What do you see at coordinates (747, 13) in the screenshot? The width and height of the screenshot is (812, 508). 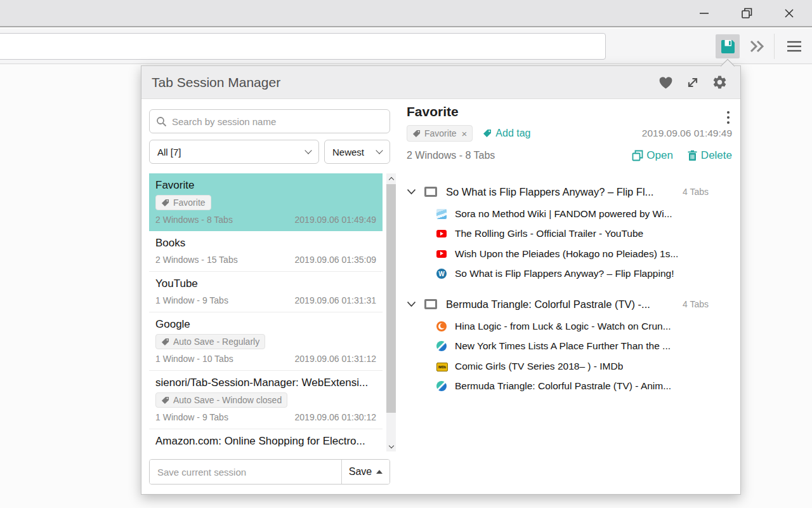 I see `restore-button` at bounding box center [747, 13].